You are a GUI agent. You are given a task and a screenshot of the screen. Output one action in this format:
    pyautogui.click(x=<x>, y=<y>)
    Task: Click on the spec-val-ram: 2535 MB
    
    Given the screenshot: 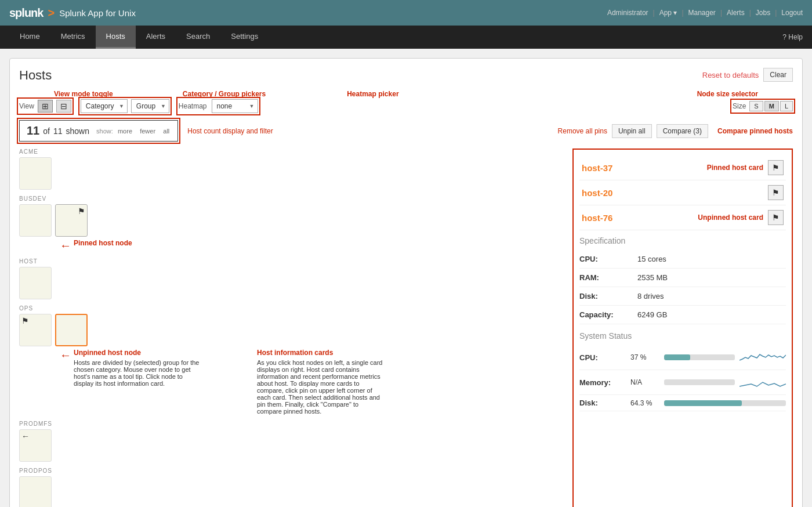 What is the action you would take?
    pyautogui.click(x=652, y=277)
    